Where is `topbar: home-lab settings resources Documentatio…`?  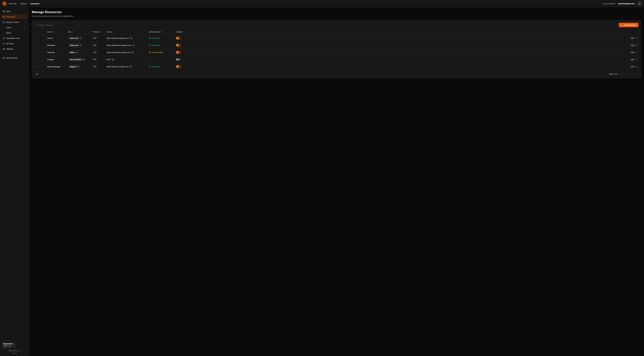 topbar: home-lab settings resources Documentatio… is located at coordinates (322, 4).